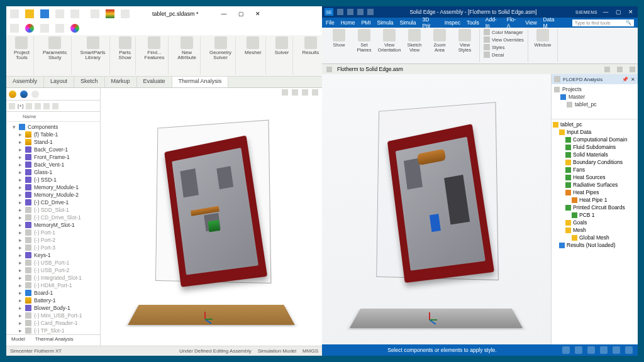  I want to click on tree-node: ▸(f) Table-1, so click(53, 134).